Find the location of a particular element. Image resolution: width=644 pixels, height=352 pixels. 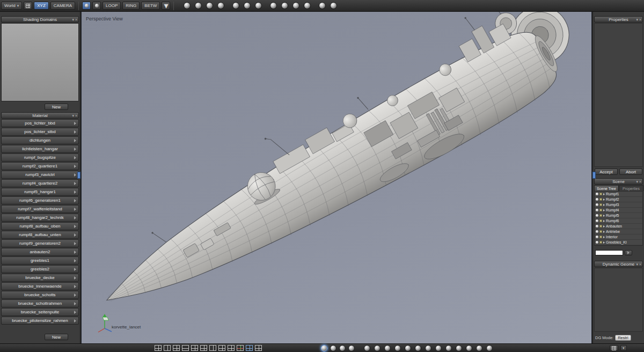

scene-tree-item: Interior is located at coordinates (618, 237).